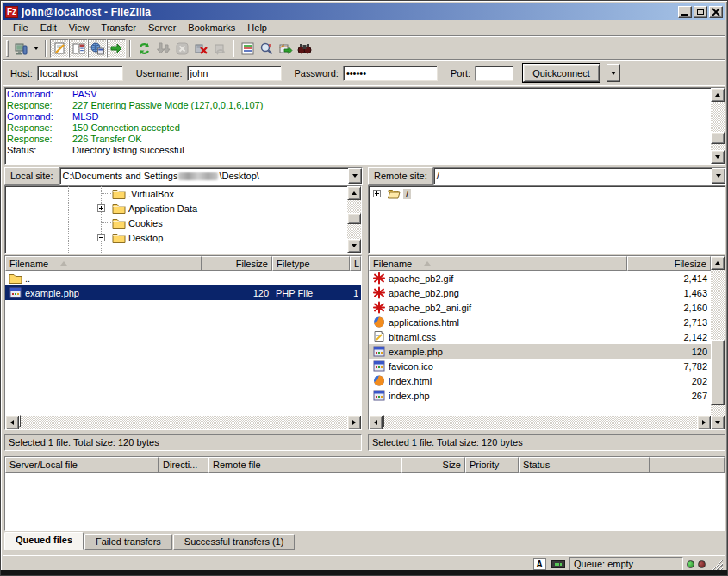 The width and height of the screenshot is (728, 576). Describe the element at coordinates (102, 238) in the screenshot. I see `expand-minus-icon` at that location.